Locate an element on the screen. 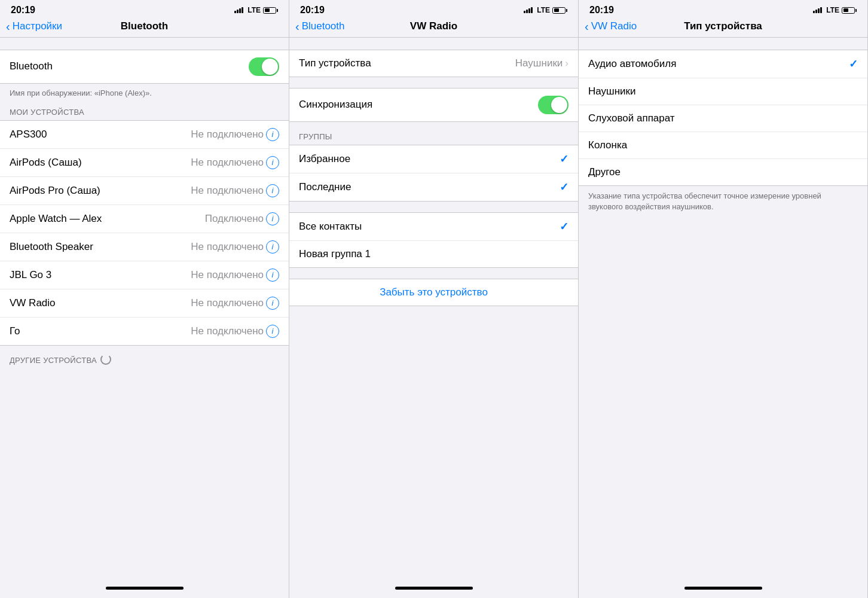 The height and width of the screenshot is (598, 868). page-title-3: Тип устройства is located at coordinates (723, 26).